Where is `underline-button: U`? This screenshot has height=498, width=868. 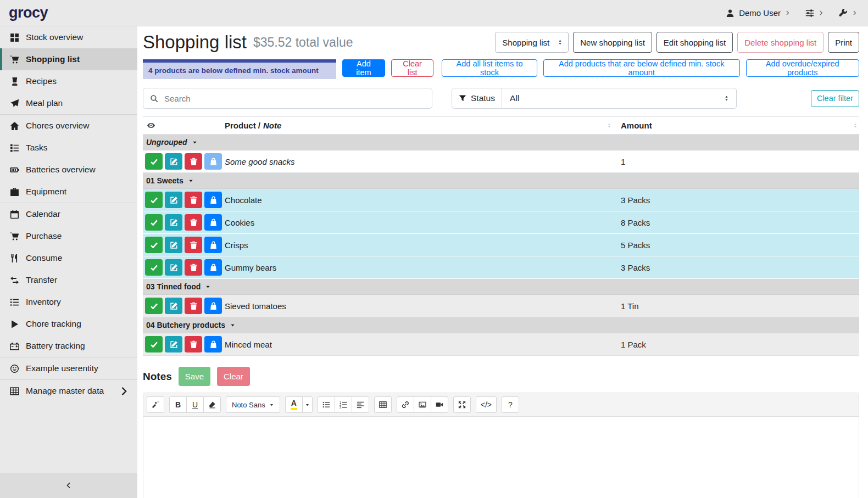
underline-button: U is located at coordinates (195, 405).